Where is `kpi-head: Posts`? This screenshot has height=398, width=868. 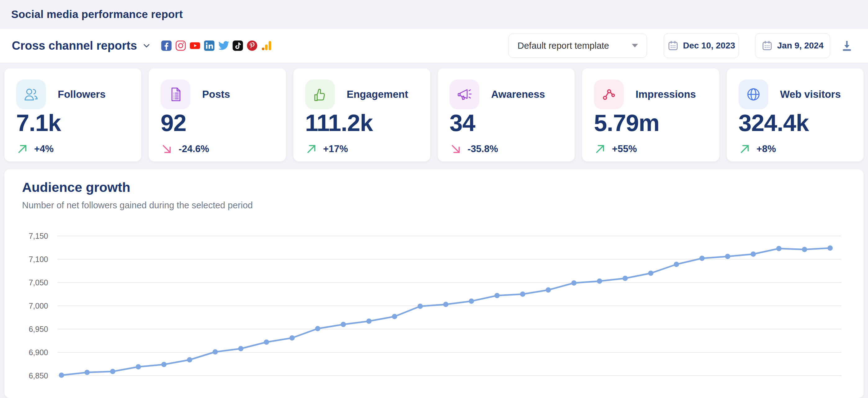 kpi-head: Posts is located at coordinates (217, 94).